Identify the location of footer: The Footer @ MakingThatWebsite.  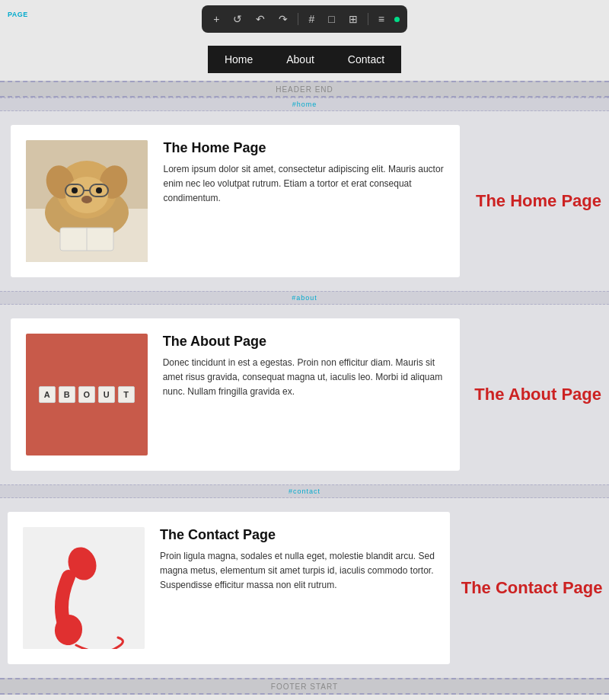
(304, 698).